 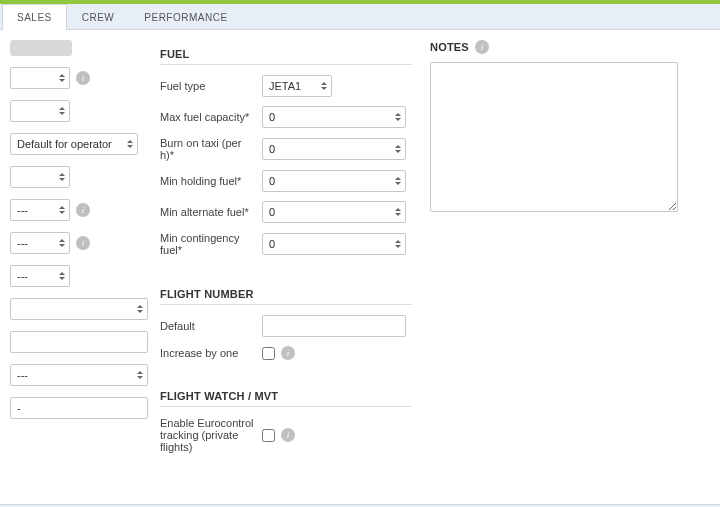 What do you see at coordinates (208, 244) in the screenshot?
I see `min-contingency-label: Min contingency fuel*` at bounding box center [208, 244].